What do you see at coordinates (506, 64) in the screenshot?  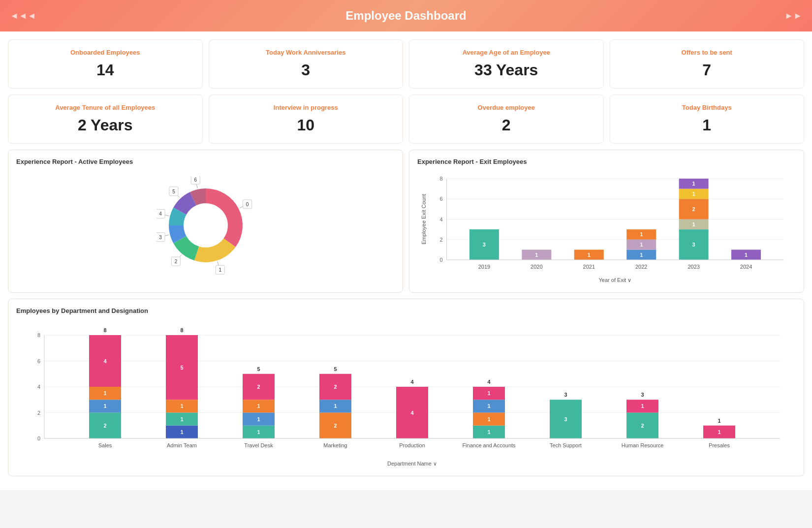 I see `stat-card-avg_age: Average Age of an Employee 33 Years` at bounding box center [506, 64].